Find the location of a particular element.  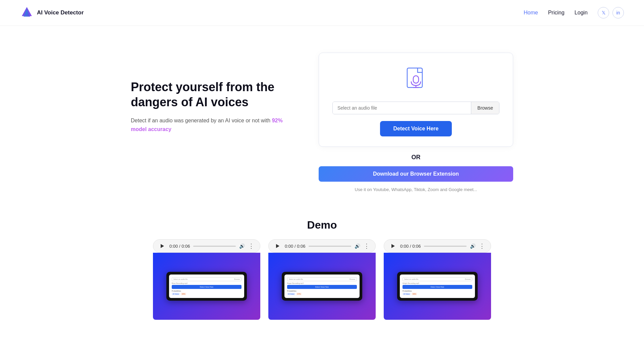

extension-subtext: Use it on Youtube, WhatsApp, Tiktok, Zoo… is located at coordinates (416, 190).